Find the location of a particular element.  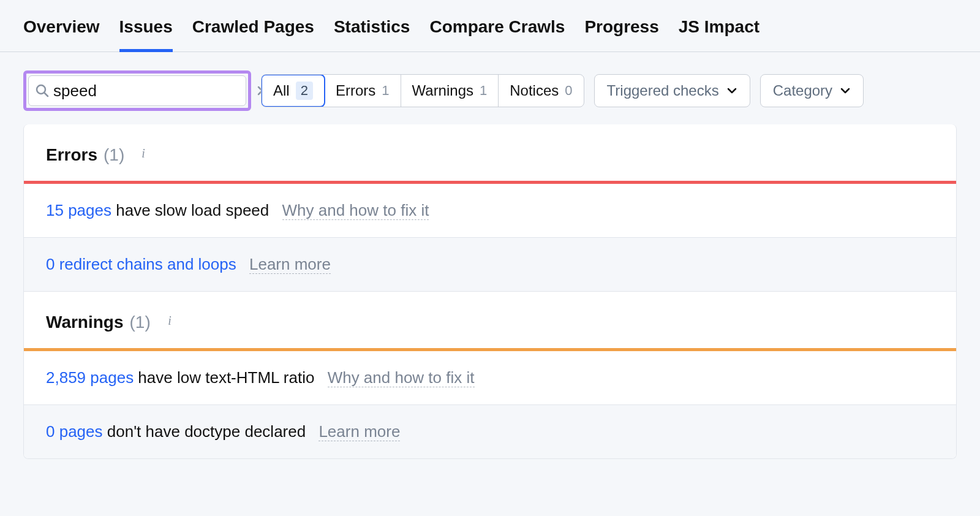

filter-warnings-label: Warnings is located at coordinates (443, 91).